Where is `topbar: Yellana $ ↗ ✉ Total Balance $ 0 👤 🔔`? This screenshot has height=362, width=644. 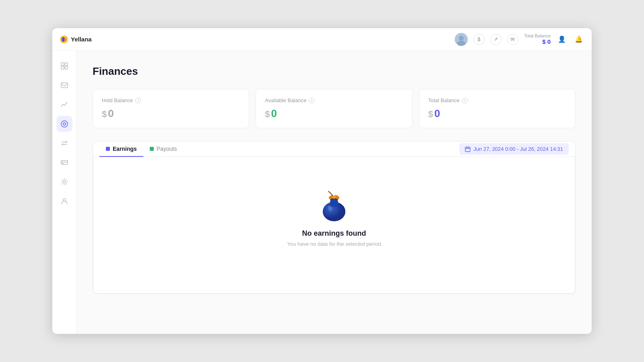
topbar: Yellana $ ↗ ✉ Total Balance $ 0 👤 🔔 is located at coordinates (322, 39).